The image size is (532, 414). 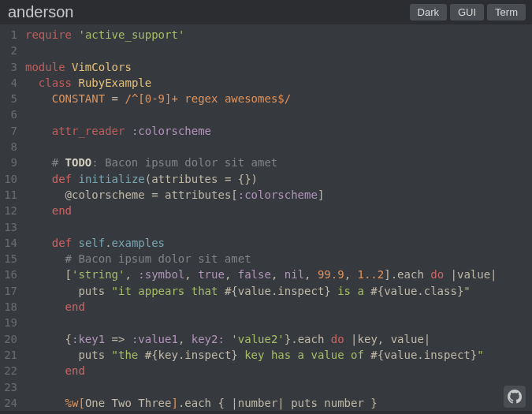 I want to click on code-line: 19, so click(x=266, y=323).